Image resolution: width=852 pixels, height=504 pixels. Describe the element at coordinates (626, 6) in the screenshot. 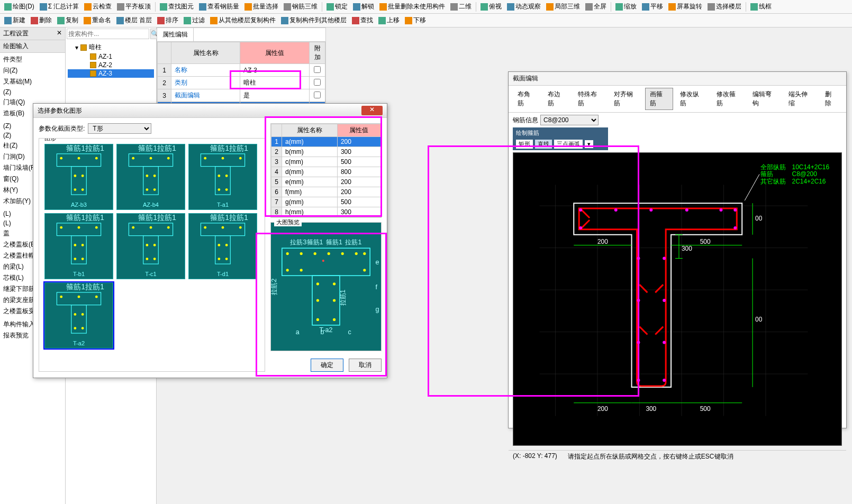

I see `toolbar-item: 缩放` at that location.